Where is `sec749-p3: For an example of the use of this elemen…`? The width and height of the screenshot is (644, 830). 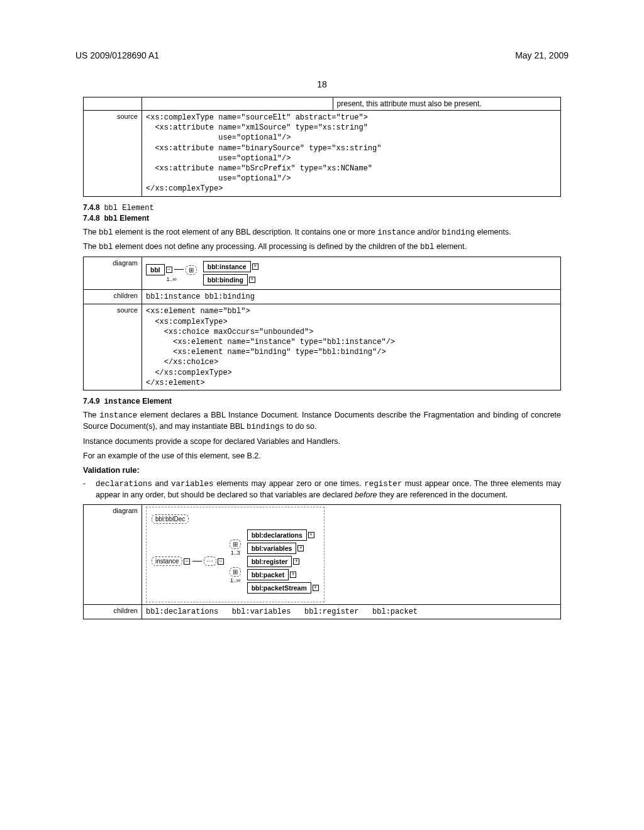
sec749-p3: For an example of the use of this elemen… is located at coordinates (322, 456).